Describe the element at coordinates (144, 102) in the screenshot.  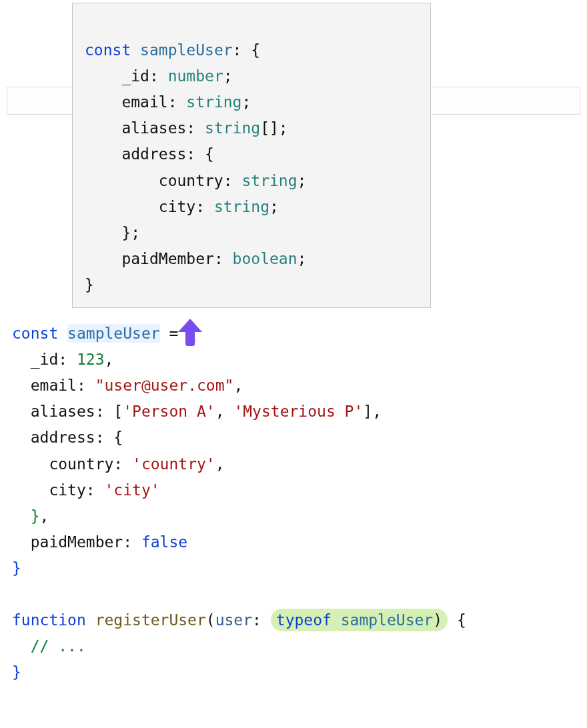
I see `tooltip-prop-email: email` at that location.